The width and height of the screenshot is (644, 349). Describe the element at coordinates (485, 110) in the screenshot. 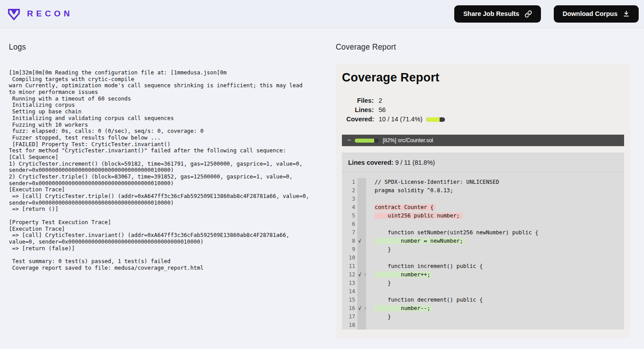

I see `coverage-stats: Files:2Lines:56Covered:10 / 14 (71.4%)` at that location.